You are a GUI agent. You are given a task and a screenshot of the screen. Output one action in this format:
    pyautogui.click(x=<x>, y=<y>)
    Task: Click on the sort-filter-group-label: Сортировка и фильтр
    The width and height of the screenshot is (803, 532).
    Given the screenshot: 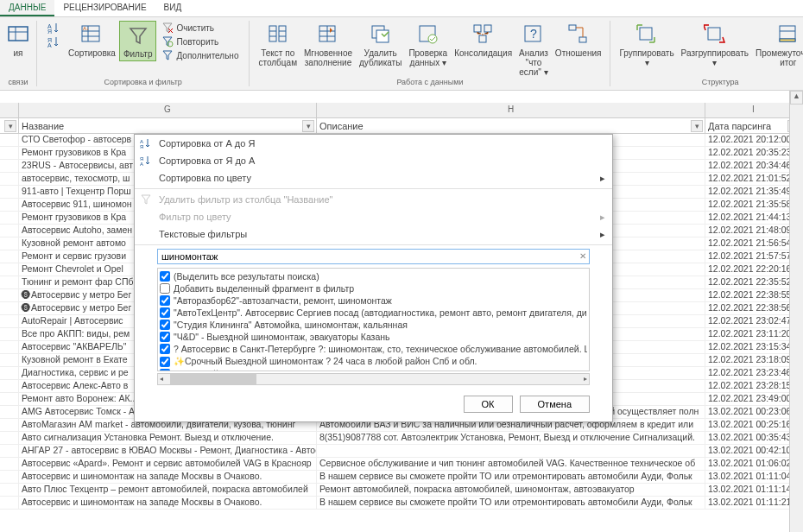 What is the action you would take?
    pyautogui.click(x=143, y=82)
    